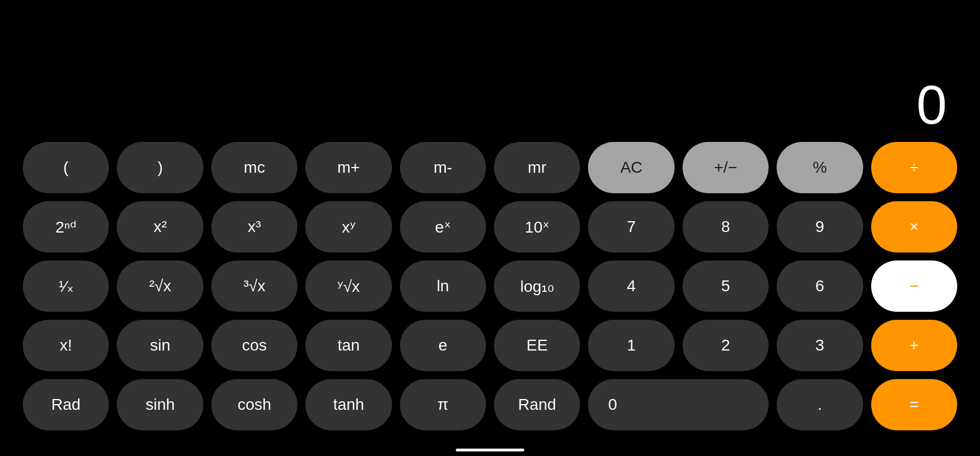  What do you see at coordinates (254, 286) in the screenshot?
I see `sqrt3-button: ³√x` at bounding box center [254, 286].